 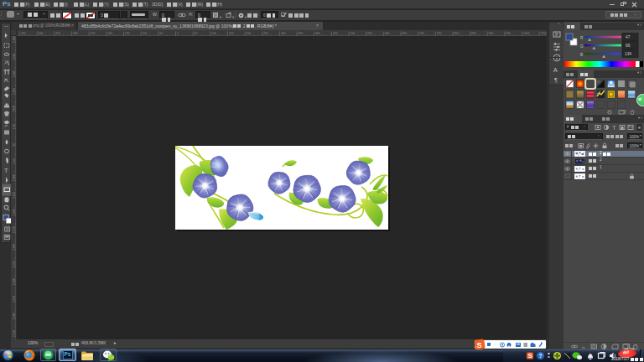 I want to click on svg-text: 66, so click(x=628, y=45).